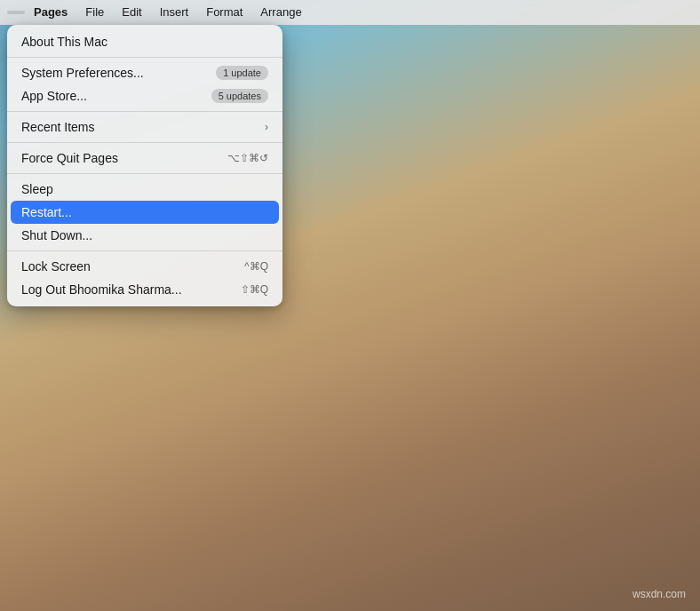 The width and height of the screenshot is (700, 611). I want to click on menubar: Pages File Edit Insert Format Arrange, so click(350, 12).